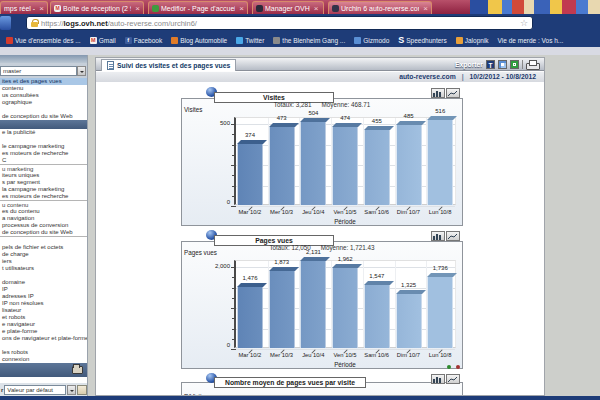  Describe the element at coordinates (44, 40) in the screenshot. I see `bookmark-item: Vue d'ensemble des ...` at that location.